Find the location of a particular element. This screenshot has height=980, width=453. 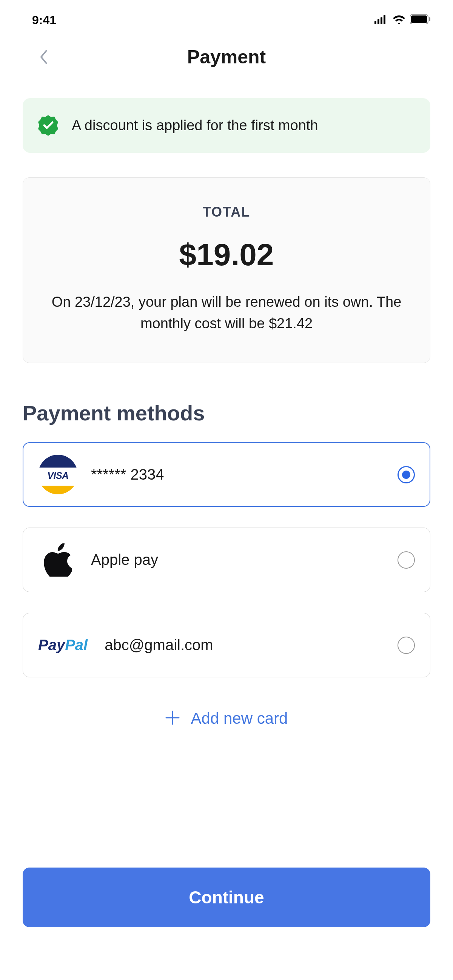

paypal-brand-pay: Pay is located at coordinates (52, 645).